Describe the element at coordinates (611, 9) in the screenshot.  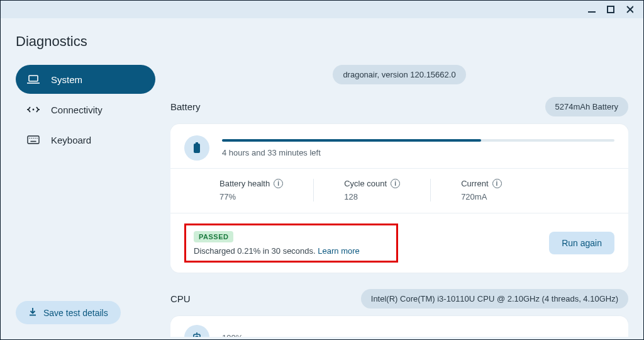
I see `maximize-button` at that location.